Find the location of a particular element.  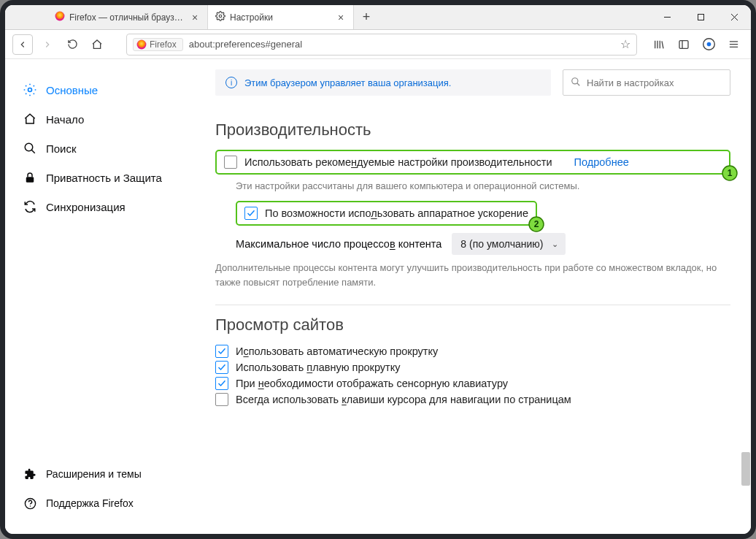

sidebar-item-support: Поддержка Firefox is located at coordinates (100, 503).